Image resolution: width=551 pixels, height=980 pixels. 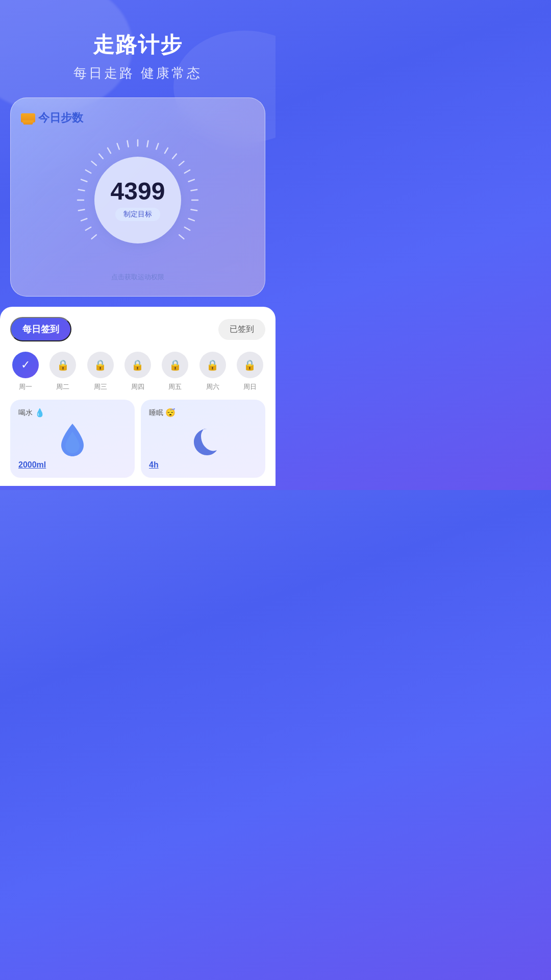 I want to click on bottom-cards: 喝水 💧 2000ml 睡眠 😴 4h, so click(x=138, y=443).